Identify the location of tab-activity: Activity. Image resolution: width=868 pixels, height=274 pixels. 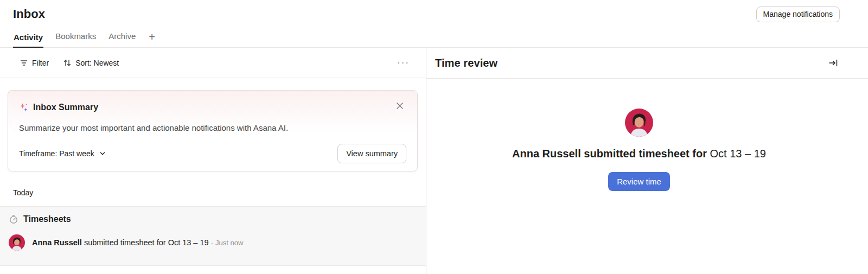
(28, 40).